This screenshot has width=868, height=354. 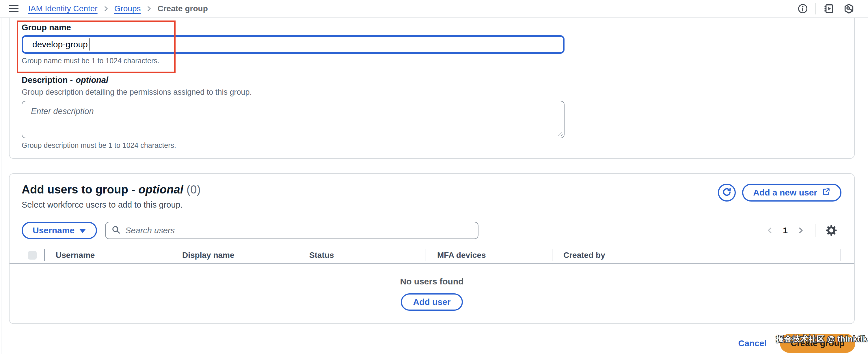 I want to click on description-label: Description -optional, so click(x=438, y=80).